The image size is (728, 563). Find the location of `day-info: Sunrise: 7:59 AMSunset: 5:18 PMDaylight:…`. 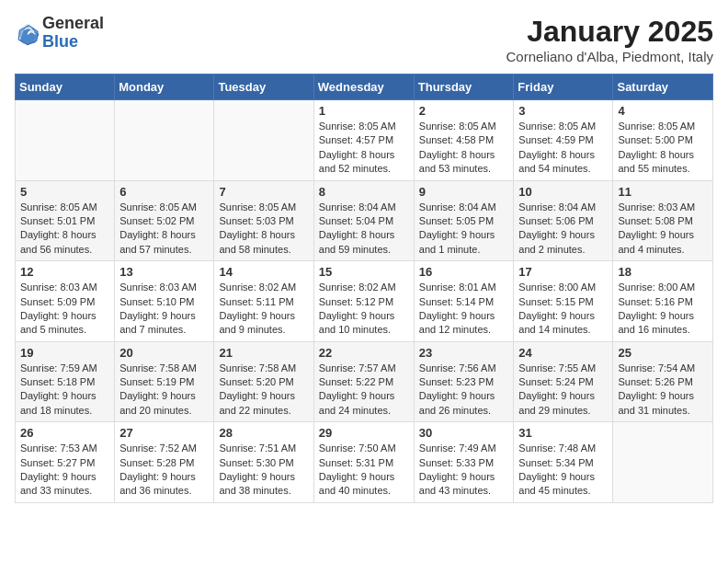

day-info: Sunrise: 7:59 AMSunset: 5:18 PMDaylight:… is located at coordinates (64, 390).